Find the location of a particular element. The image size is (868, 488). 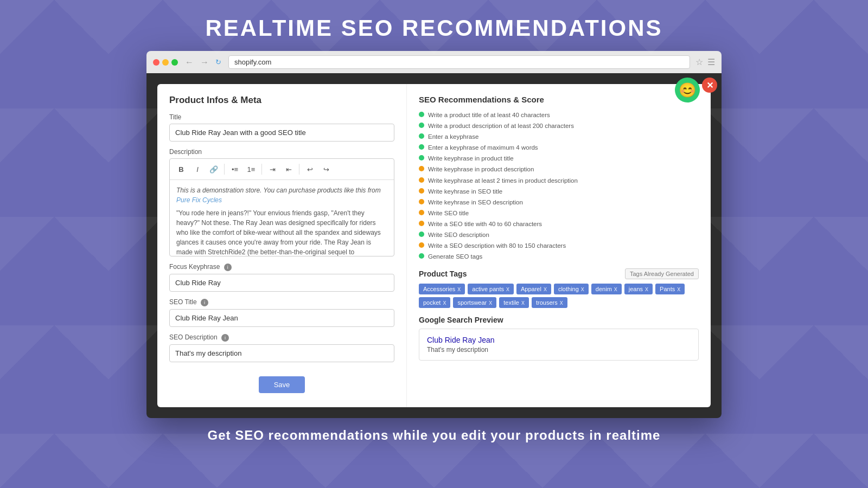

tag: Apparel x is located at coordinates (534, 289).